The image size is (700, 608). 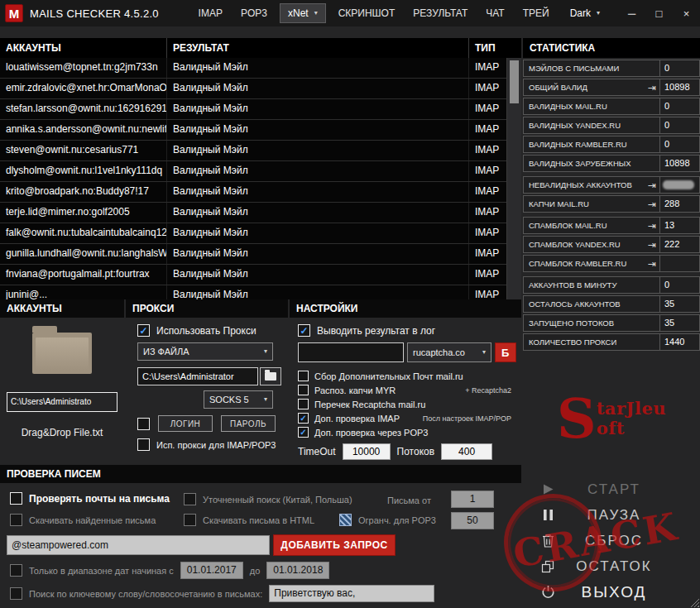 I want to click on exit-button: ВЫХОД, so click(x=611, y=592).